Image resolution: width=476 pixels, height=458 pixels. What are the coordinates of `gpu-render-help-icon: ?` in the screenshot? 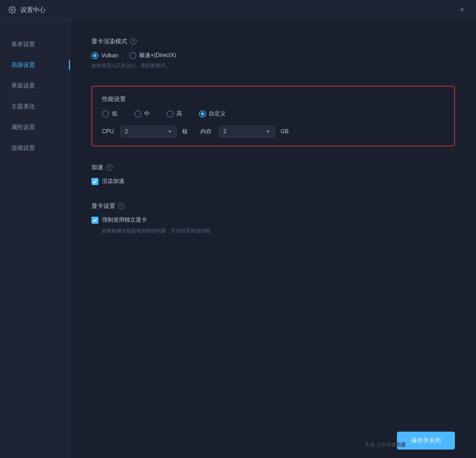 It's located at (133, 42).